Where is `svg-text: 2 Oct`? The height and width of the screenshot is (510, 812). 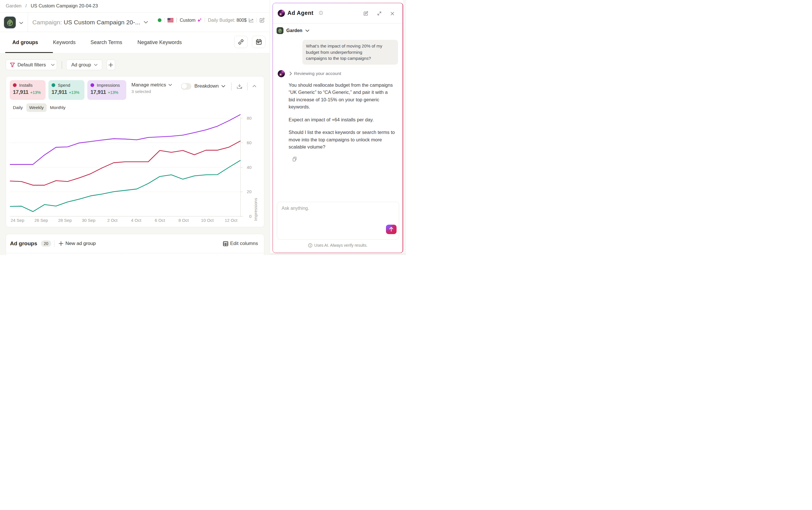 svg-text: 2 Oct is located at coordinates (113, 220).